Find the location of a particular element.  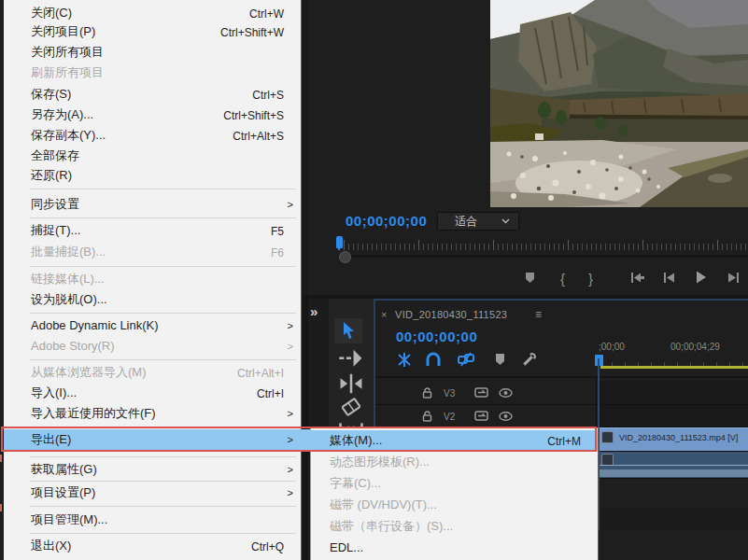

audio-clip-a1 is located at coordinates (673, 465).